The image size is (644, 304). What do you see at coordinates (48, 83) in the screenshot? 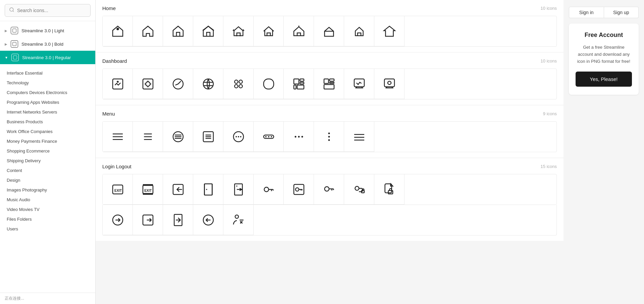
I see `category-item: Technology` at bounding box center [48, 83].